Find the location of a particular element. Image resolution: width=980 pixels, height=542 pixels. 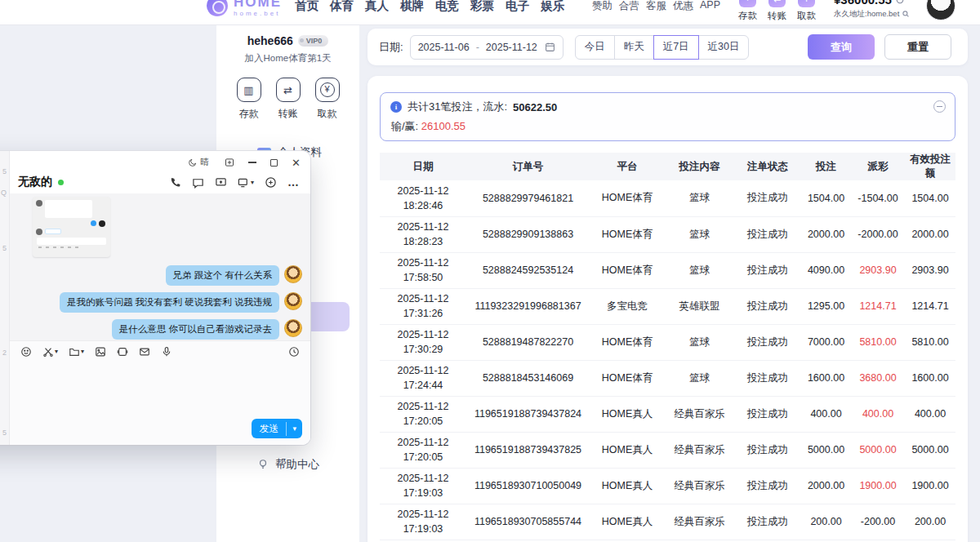

close-button: ✕ is located at coordinates (296, 163).